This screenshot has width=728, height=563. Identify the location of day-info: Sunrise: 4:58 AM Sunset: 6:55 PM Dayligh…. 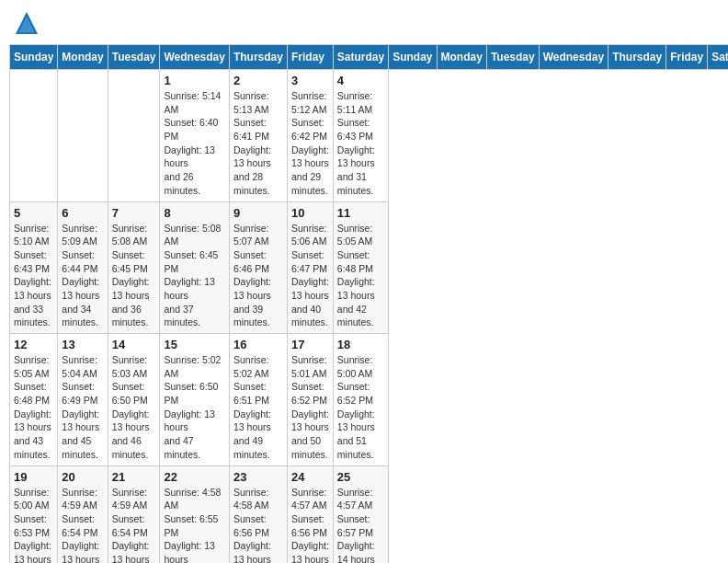
(194, 524).